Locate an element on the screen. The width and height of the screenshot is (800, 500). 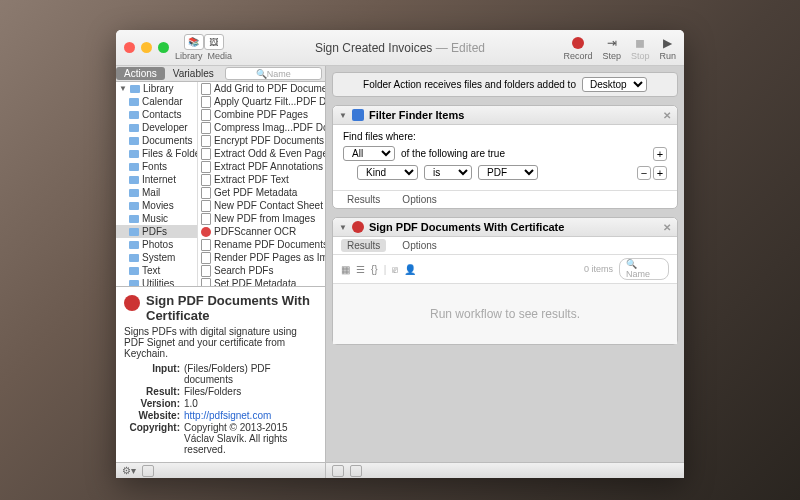
remove-row-button: − is located at coordinates (644, 173).